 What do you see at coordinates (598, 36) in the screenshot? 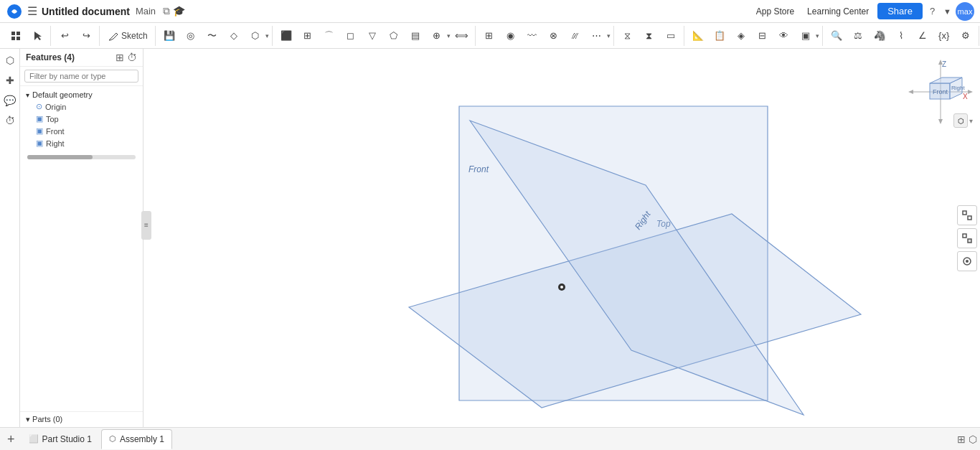
I see `more-dropdown: ⋯ ▾` at bounding box center [598, 36].